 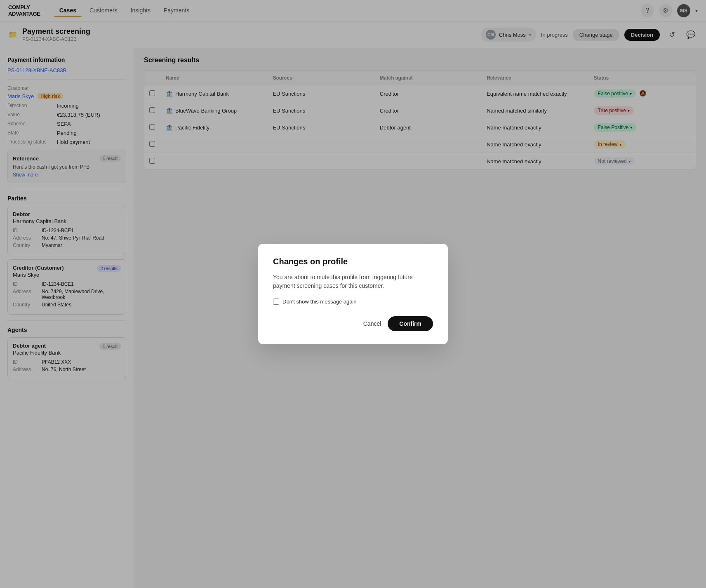 I want to click on modal-checkbox-row: Don't show this message again, so click(x=353, y=302).